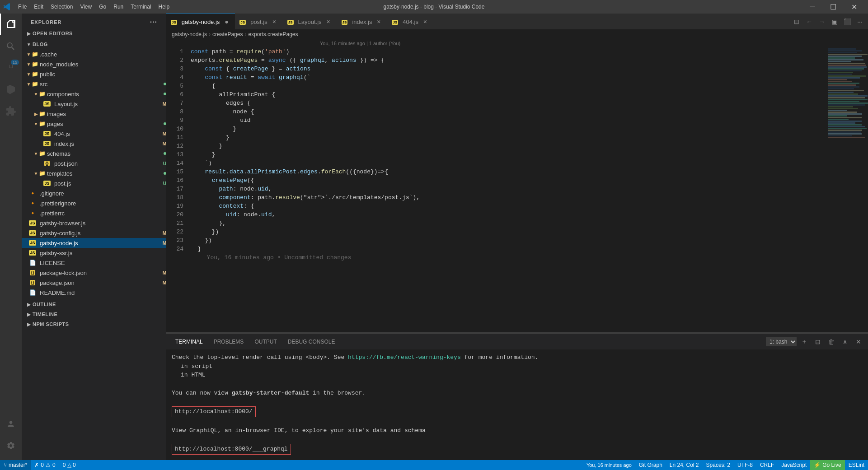 Image resolution: width=868 pixels, height=470 pixels. I want to click on menu-edit: Edit, so click(39, 7).